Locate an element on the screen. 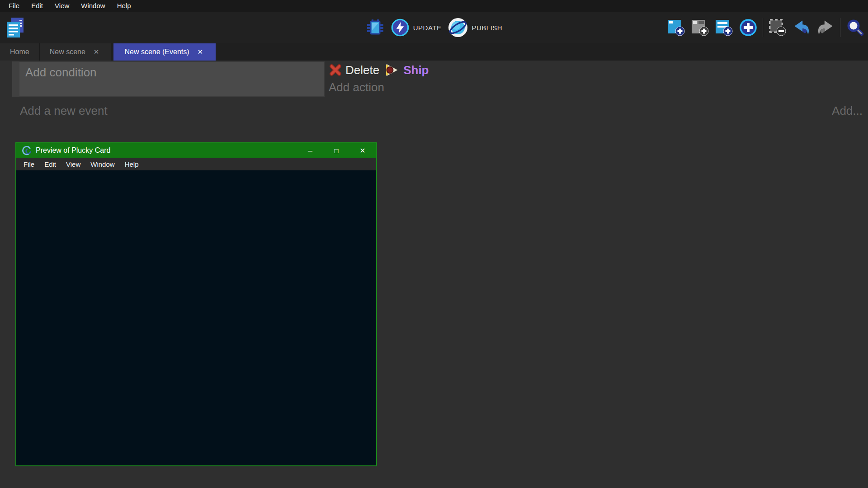 This screenshot has width=868, height=488. preview-menu-window: Window is located at coordinates (102, 164).